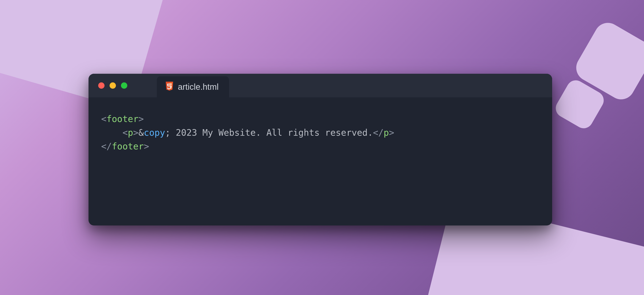 The width and height of the screenshot is (644, 295). What do you see at coordinates (102, 86) in the screenshot?
I see `close-button` at bounding box center [102, 86].